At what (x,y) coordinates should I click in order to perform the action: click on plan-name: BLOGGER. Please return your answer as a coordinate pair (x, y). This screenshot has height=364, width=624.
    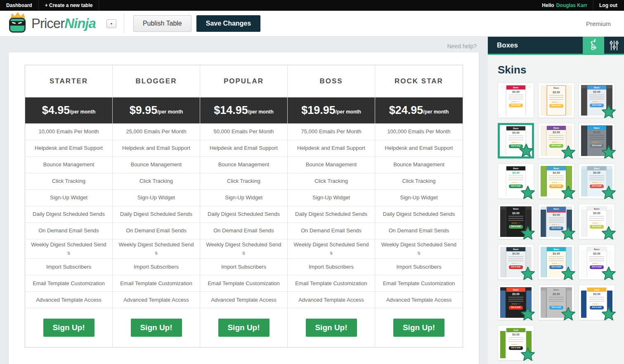
    Looking at the image, I should click on (156, 81).